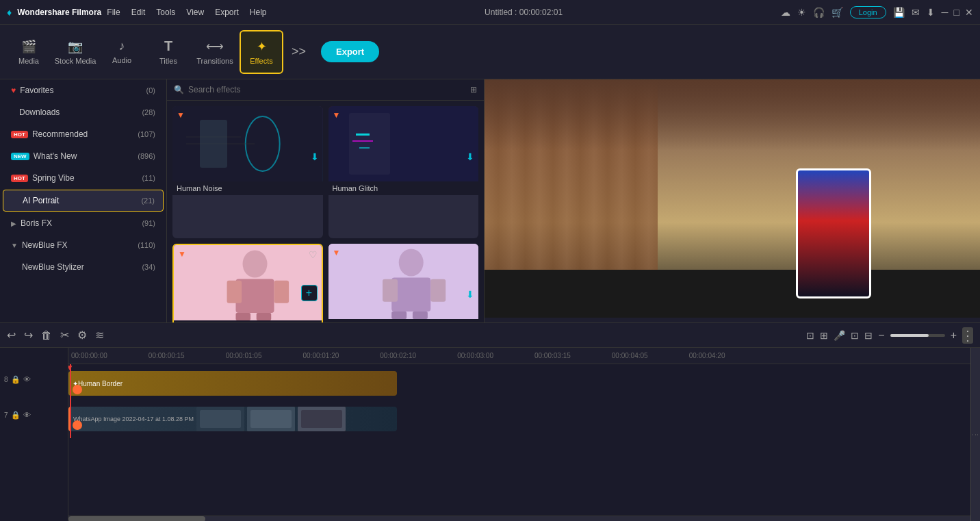  What do you see at coordinates (802, 12) in the screenshot?
I see `sun-icon: ☀` at bounding box center [802, 12].